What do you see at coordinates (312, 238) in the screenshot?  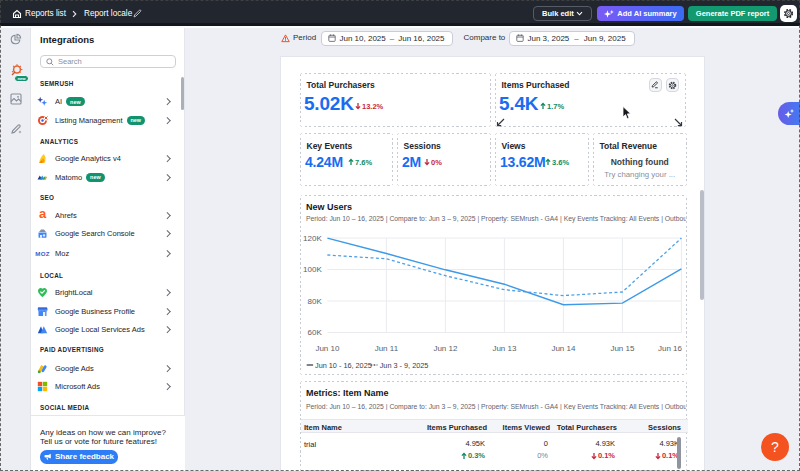 I see `svg-text: 120K` at bounding box center [312, 238].